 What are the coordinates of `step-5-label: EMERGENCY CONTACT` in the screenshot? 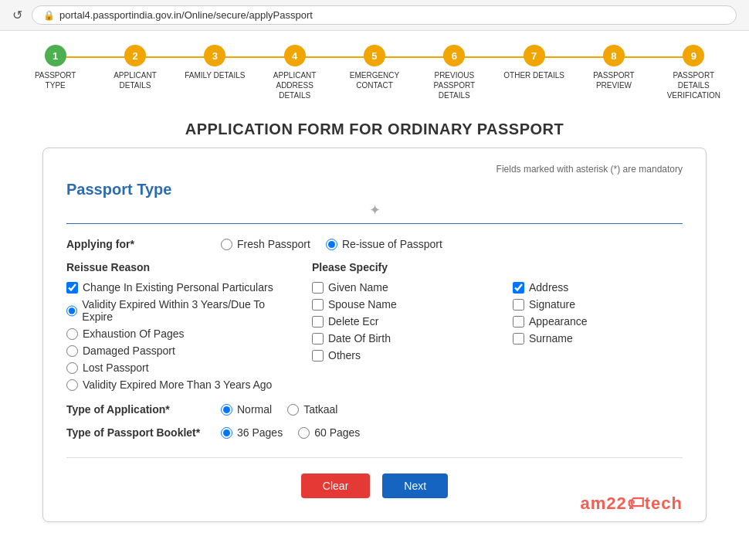 It's located at (374, 80).